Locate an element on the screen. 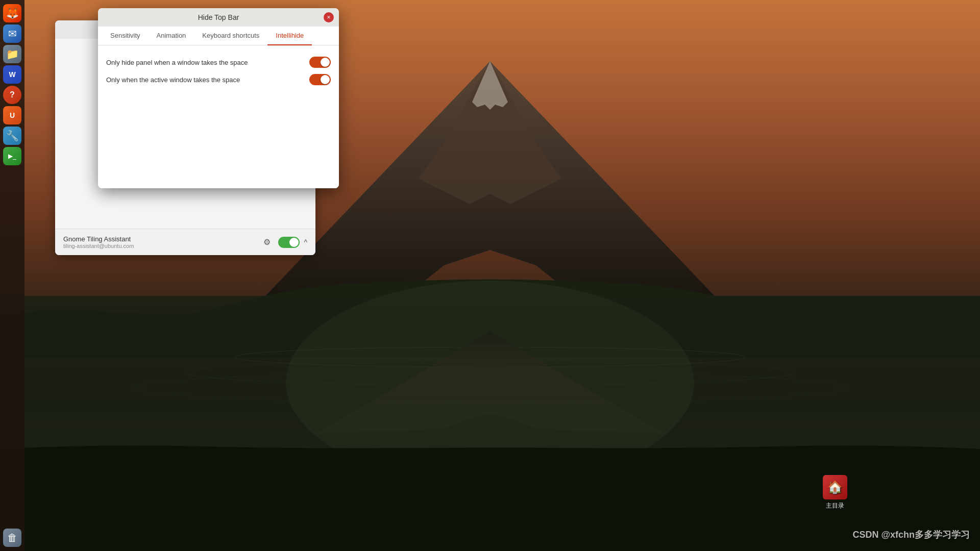  home-directory-label: 主目录 is located at coordinates (835, 506).